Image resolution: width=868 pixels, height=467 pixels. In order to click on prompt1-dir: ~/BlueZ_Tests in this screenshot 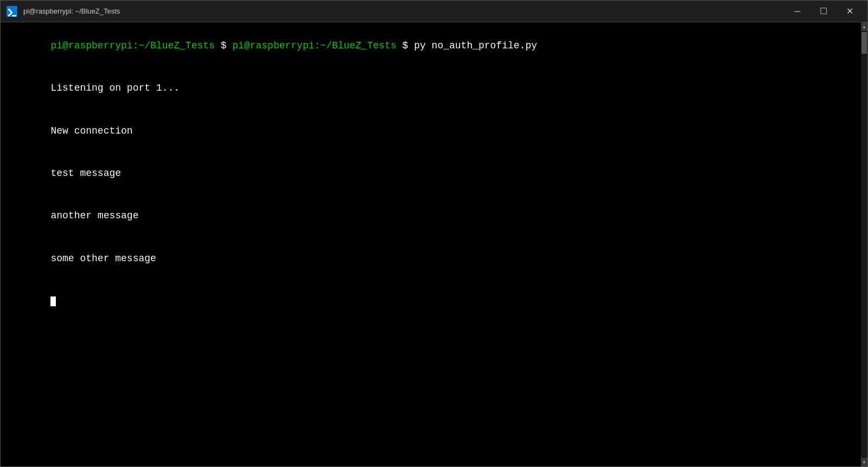, I will do `click(176, 46)`.